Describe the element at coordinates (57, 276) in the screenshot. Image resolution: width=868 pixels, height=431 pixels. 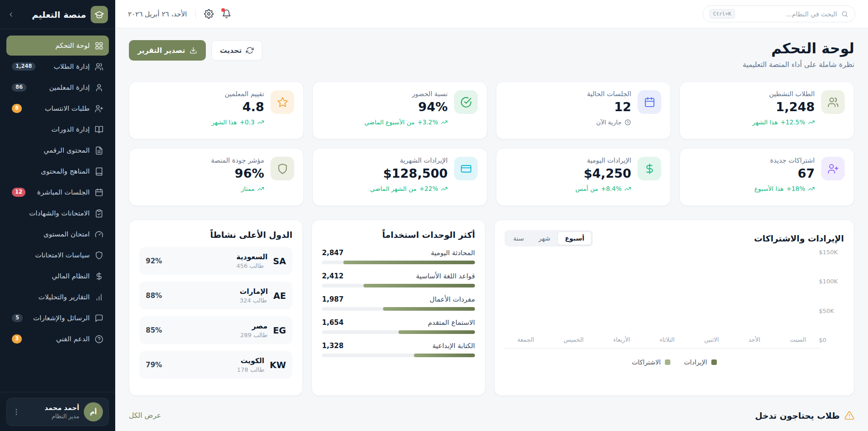
I see `sidebar-item: النظام المالي` at that location.